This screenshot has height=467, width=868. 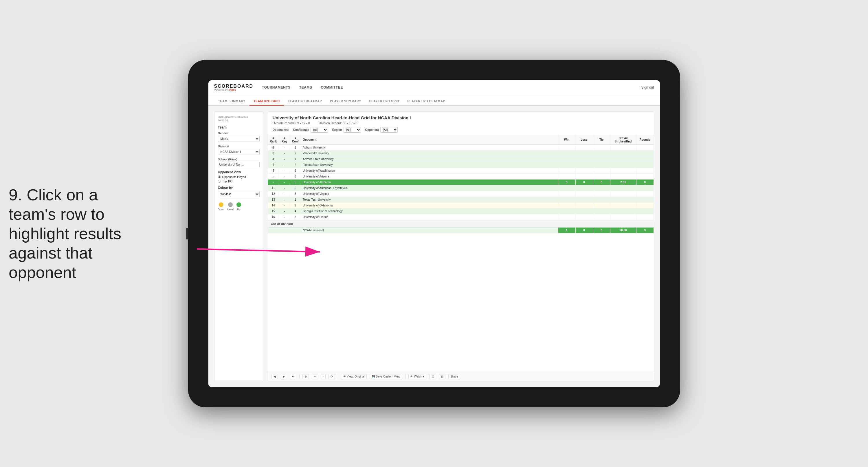 I want to click on division-select: NCAA Division I, so click(x=239, y=152).